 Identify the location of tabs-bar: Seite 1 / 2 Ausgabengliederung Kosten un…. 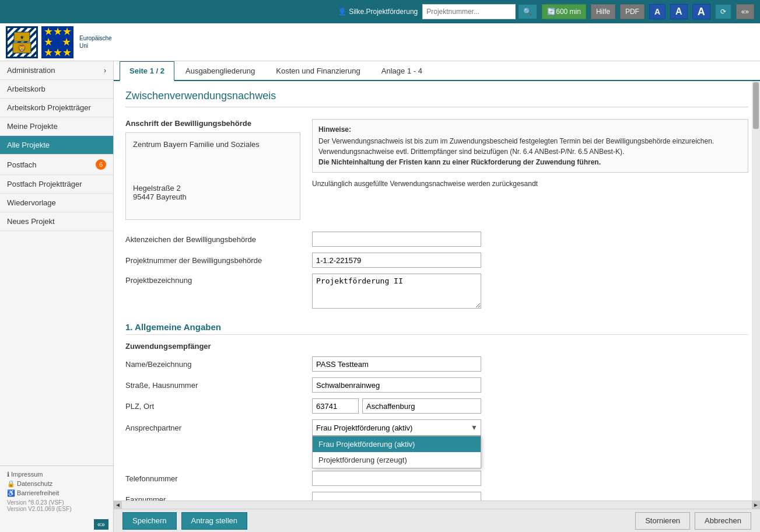
(437, 71).